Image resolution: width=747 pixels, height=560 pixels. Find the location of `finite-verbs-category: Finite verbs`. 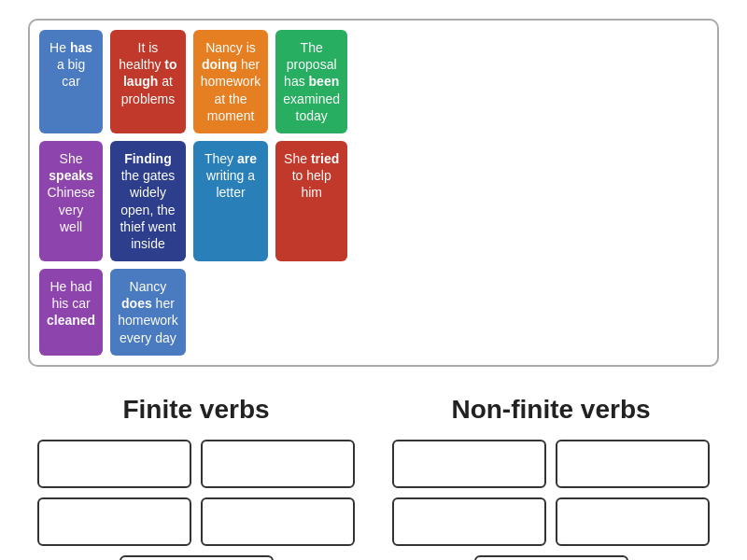

finite-verbs-category: Finite verbs is located at coordinates (196, 478).